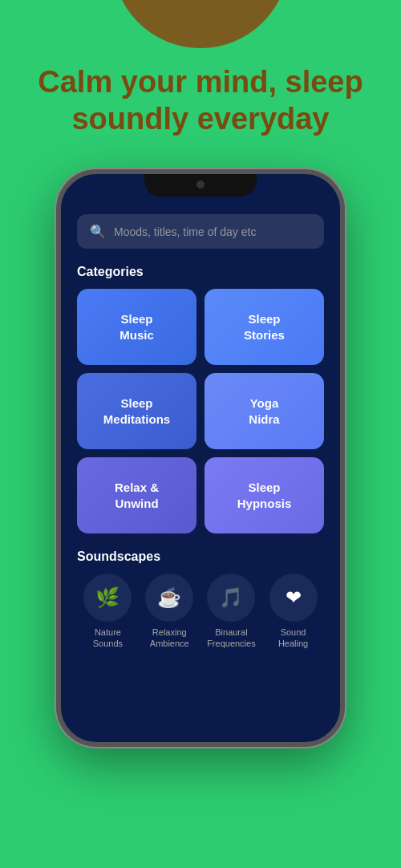  I want to click on soundscape-nature-sounds: 🌿 NatureSounds, so click(107, 611).